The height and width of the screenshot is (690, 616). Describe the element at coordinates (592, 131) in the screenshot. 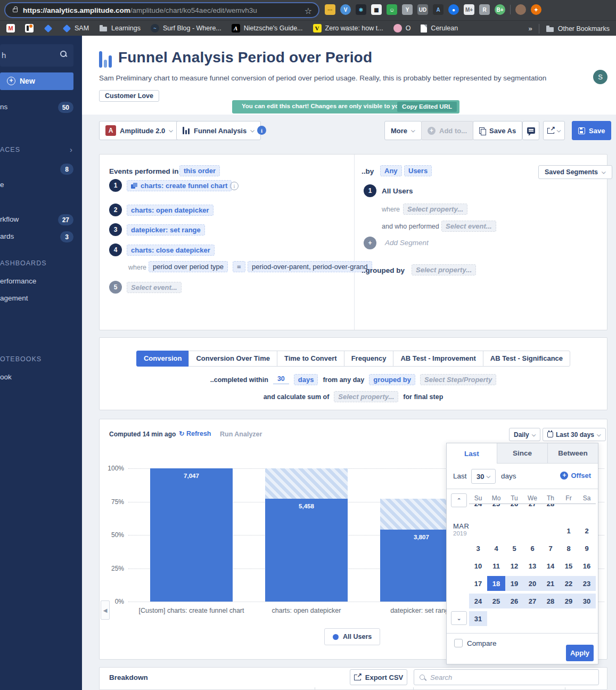

I see `save-button: Save` at that location.